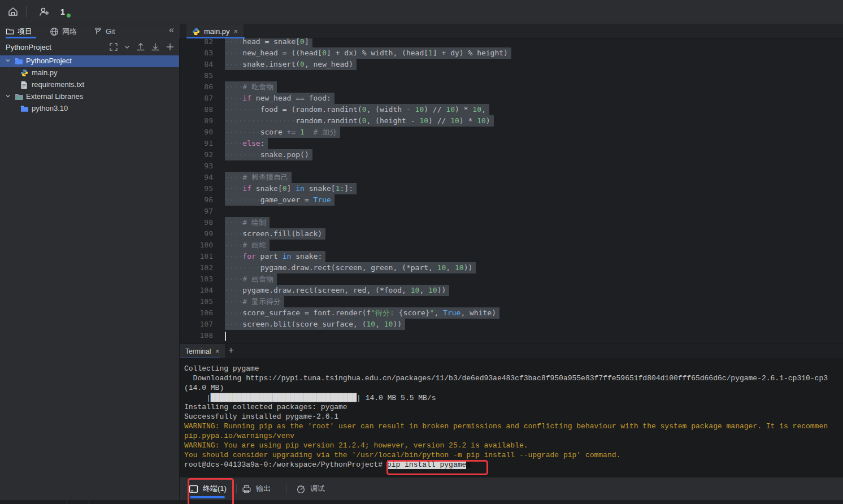 This screenshot has width=843, height=504. What do you see at coordinates (511, 144) in the screenshot?
I see `code-line-91: 91····else:` at bounding box center [511, 144].